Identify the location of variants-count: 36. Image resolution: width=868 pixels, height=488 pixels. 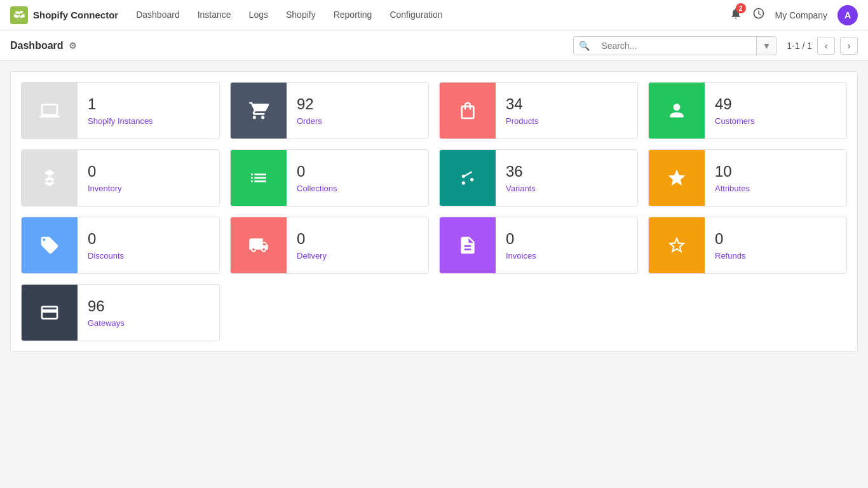
(515, 172).